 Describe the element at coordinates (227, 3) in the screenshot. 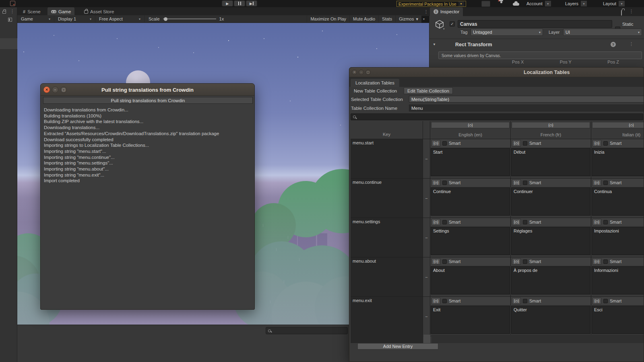

I see `play-button: ▶` at that location.